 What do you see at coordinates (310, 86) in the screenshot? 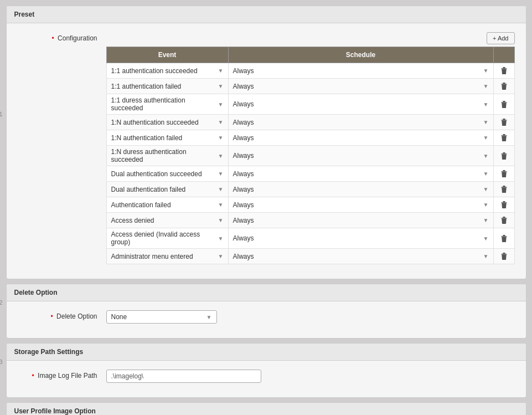
I see `table-row: 1:1 authentication failed ▼ Always ▼` at bounding box center [310, 86].